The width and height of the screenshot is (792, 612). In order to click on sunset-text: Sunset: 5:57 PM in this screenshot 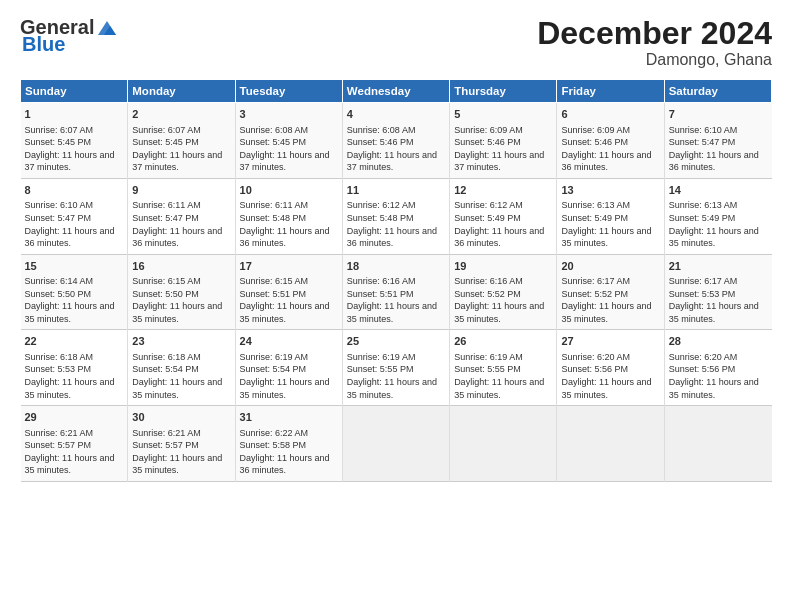, I will do `click(58, 445)`.